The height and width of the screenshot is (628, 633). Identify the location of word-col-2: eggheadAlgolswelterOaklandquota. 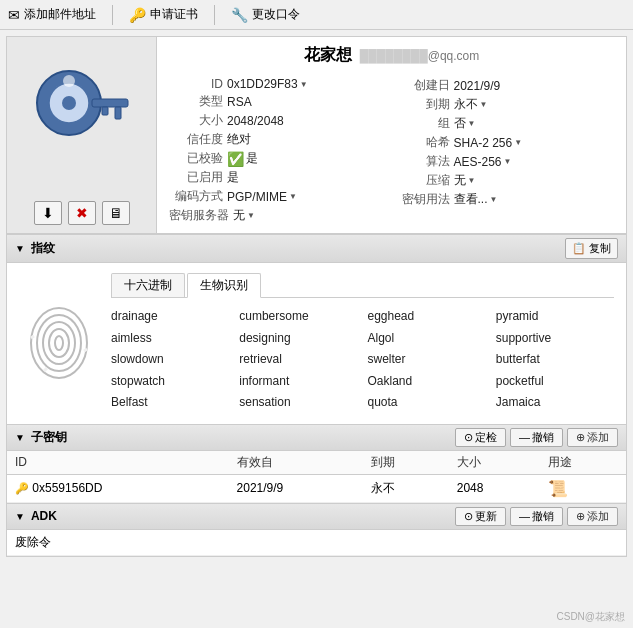
(427, 360).